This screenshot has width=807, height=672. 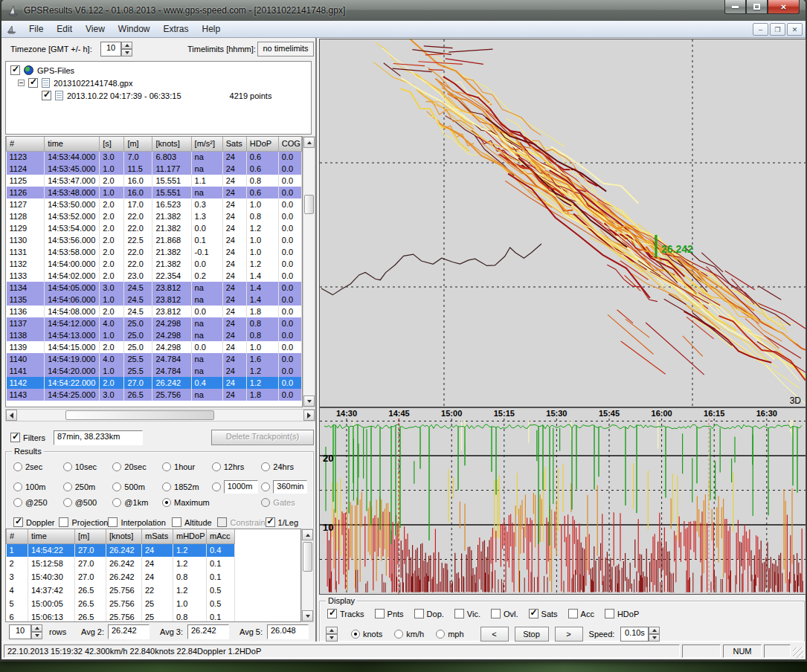 What do you see at coordinates (112, 144) in the screenshot?
I see `column-header: [s]` at bounding box center [112, 144].